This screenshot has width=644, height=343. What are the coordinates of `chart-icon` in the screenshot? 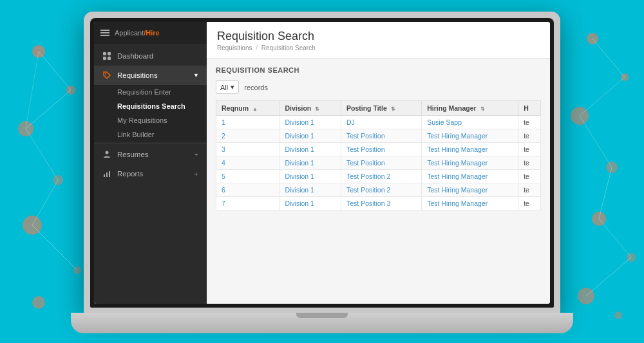 It's located at (107, 174).